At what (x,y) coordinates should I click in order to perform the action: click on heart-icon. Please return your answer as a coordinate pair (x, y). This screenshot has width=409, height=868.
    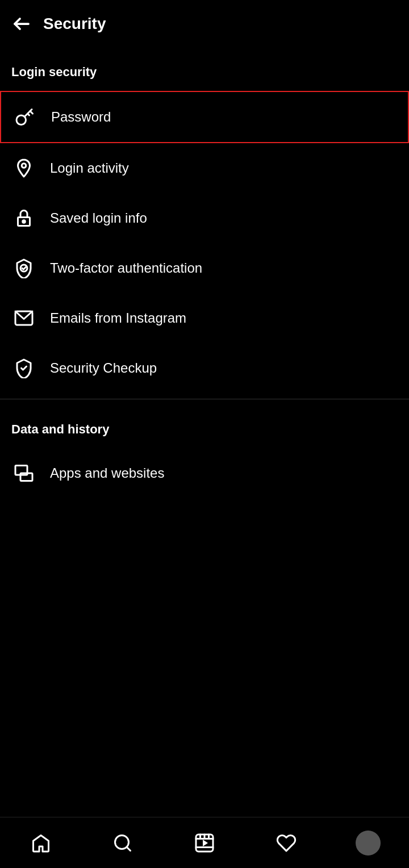
    Looking at the image, I should click on (286, 843).